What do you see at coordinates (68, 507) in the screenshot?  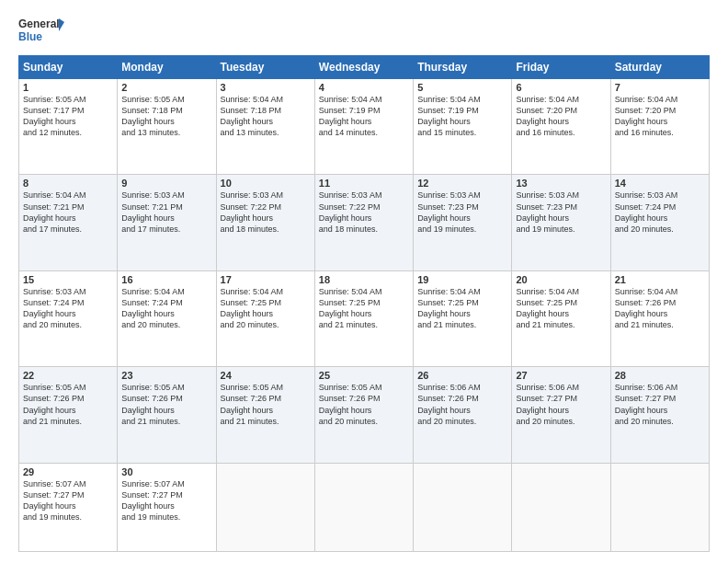 I see `calendar-cell: 29 Sunrise: 5:07 AM Sunset: 7:27 PM Dayl…` at bounding box center [68, 507].